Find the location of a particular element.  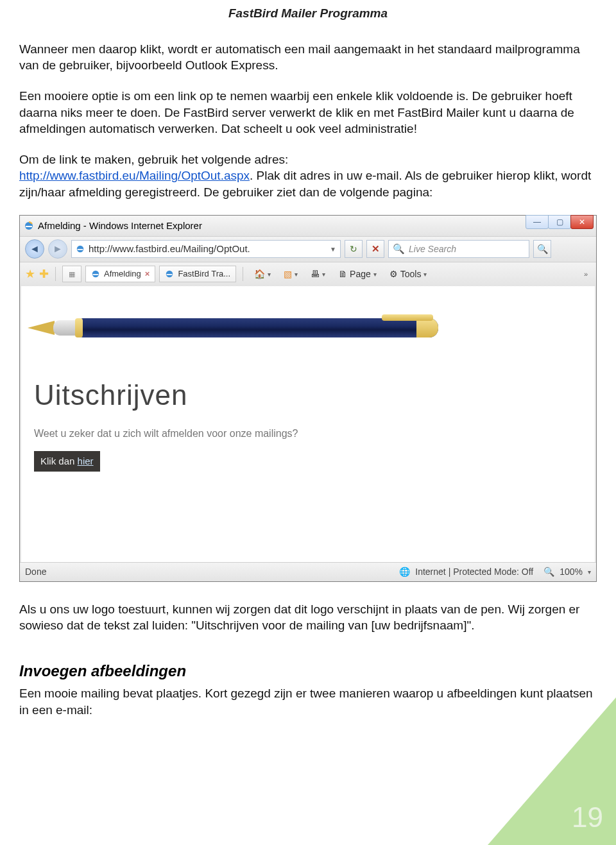

tab-close-icon: × is located at coordinates (148, 274).